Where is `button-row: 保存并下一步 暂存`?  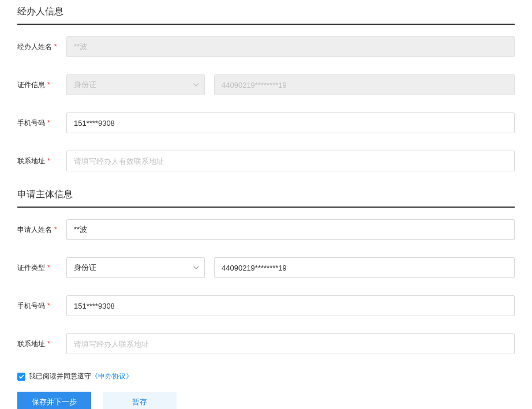
button-row: 保存并下一步 暂存 is located at coordinates (266, 400).